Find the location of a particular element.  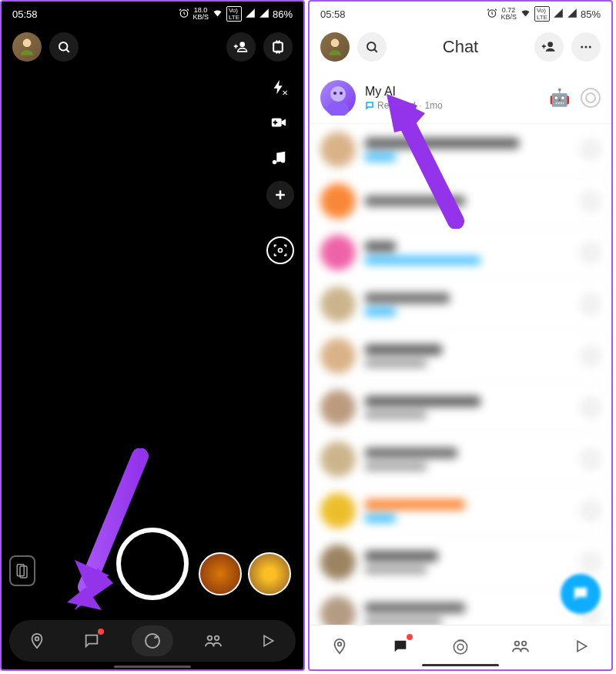

battery-text: 86% is located at coordinates (283, 14).